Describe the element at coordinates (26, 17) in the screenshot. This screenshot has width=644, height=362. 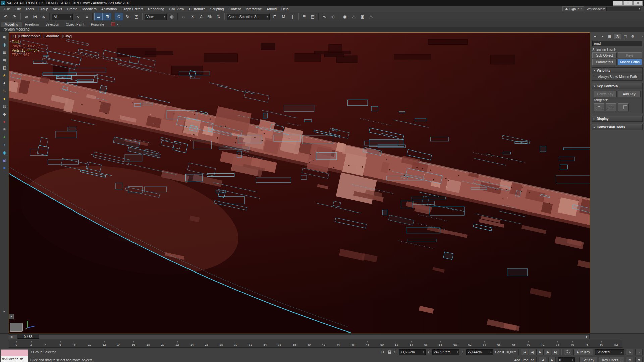
I see `select-and-link-icon: ∞` at that location.